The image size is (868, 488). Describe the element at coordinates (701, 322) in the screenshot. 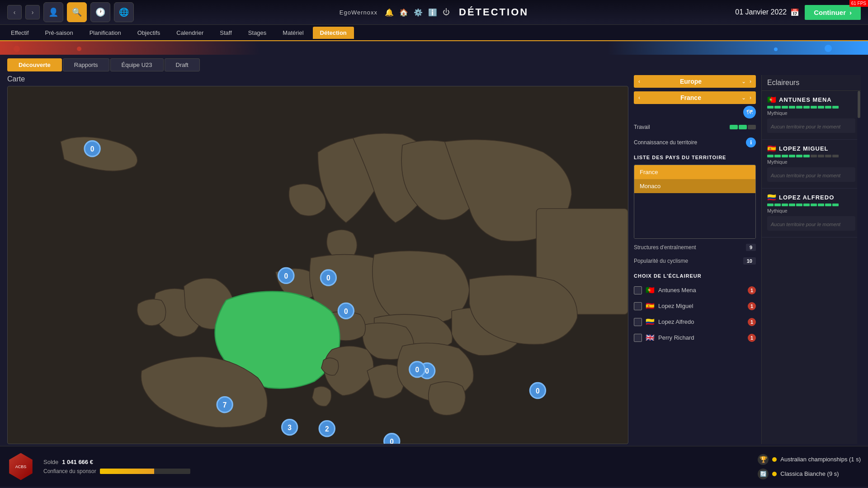

I see `scout-alfredo-name: Lopez Alfredo` at that location.